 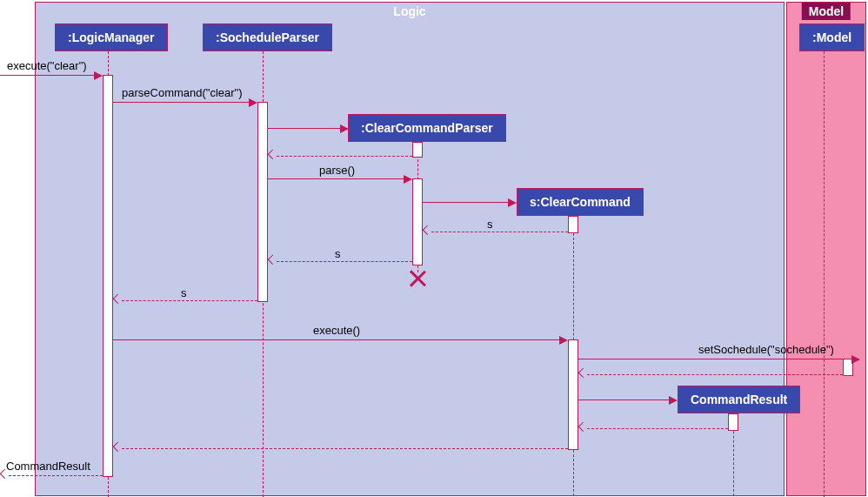 What do you see at coordinates (111, 37) in the screenshot?
I see `participant-logic-manager: :LogicManager` at bounding box center [111, 37].